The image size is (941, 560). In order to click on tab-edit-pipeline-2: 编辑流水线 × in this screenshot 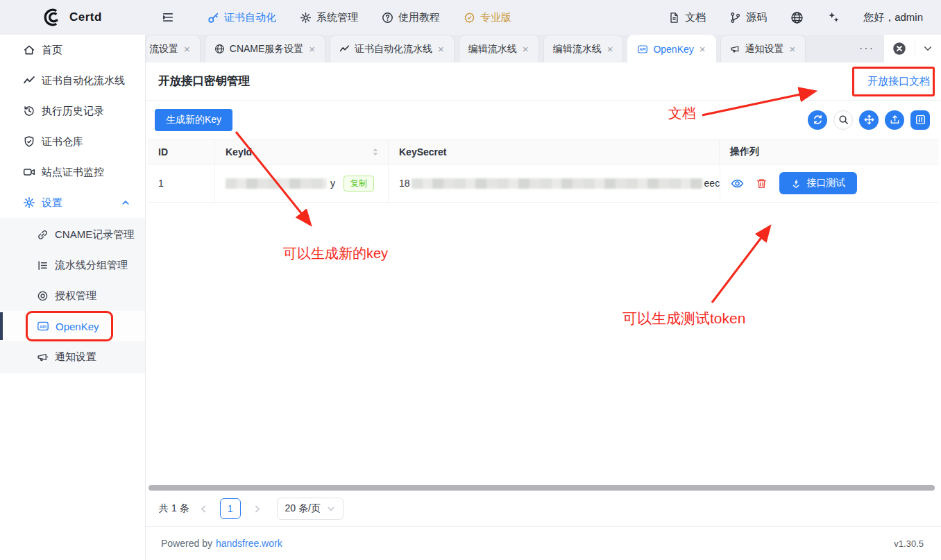, I will do `click(584, 49)`.